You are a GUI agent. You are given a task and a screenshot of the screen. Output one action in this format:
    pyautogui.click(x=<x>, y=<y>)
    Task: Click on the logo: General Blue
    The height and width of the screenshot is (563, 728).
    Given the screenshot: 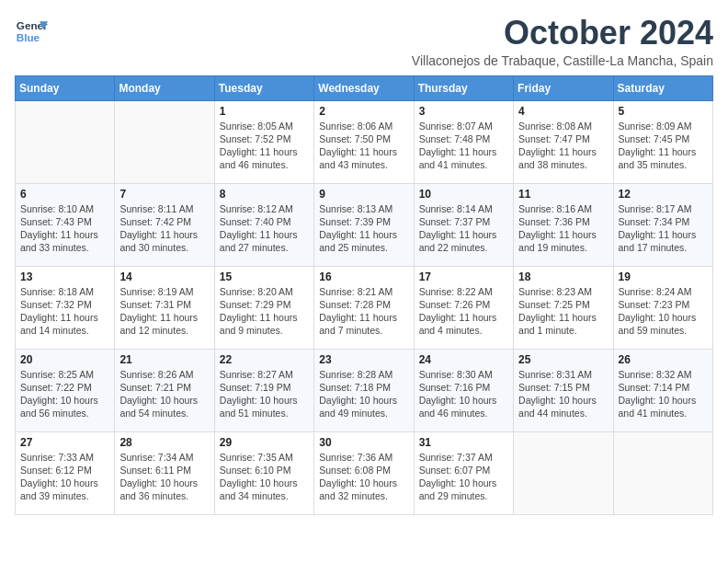 What is the action you would take?
    pyautogui.click(x=31, y=31)
    